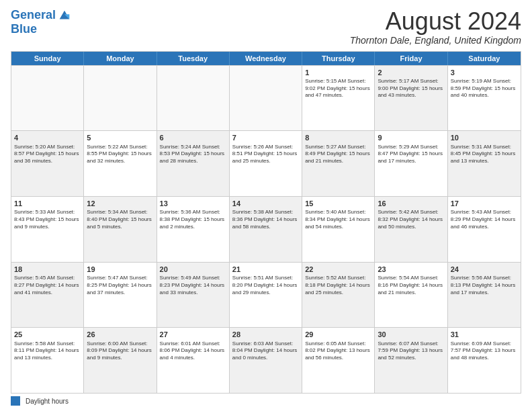 The height and width of the screenshot is (411, 532). Describe the element at coordinates (47, 334) in the screenshot. I see `day-number: 25` at that location.